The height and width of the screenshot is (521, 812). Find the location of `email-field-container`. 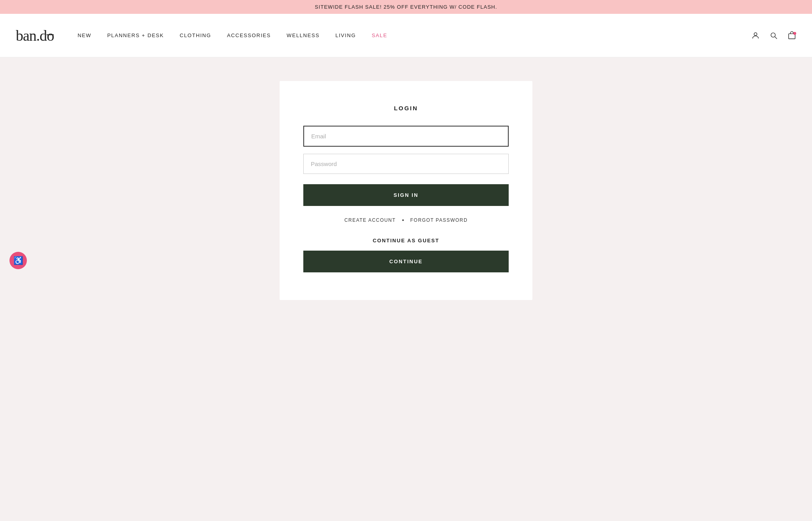

email-field-container is located at coordinates (406, 136).